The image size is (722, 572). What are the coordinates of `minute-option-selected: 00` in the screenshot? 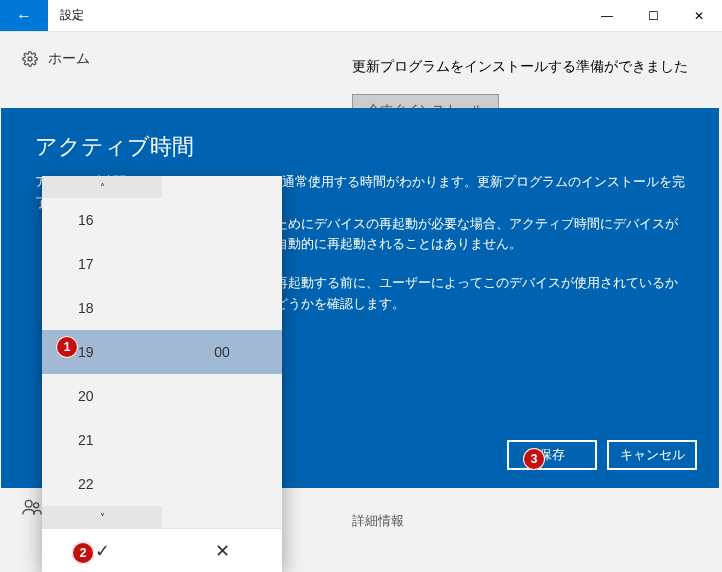 It's located at (222, 352).